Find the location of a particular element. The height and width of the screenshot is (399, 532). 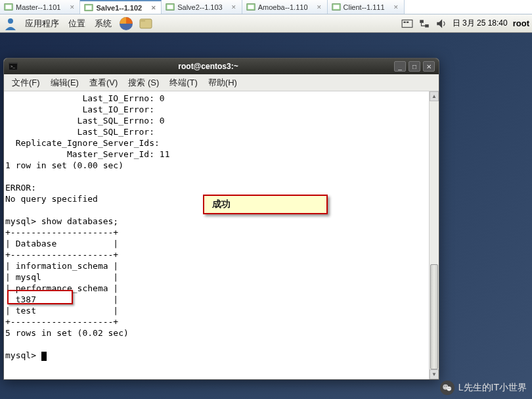

wechat-icon is located at coordinates (447, 388).